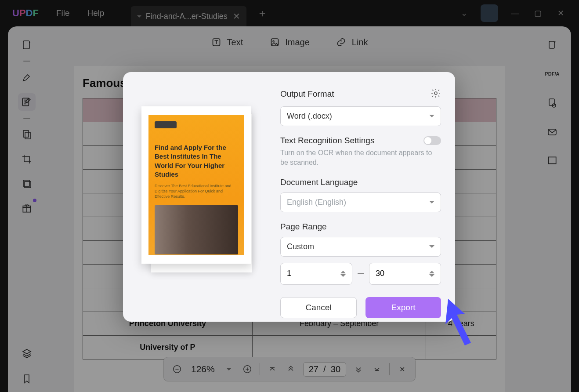 The height and width of the screenshot is (392, 579). I want to click on export-button: Export, so click(403, 308).